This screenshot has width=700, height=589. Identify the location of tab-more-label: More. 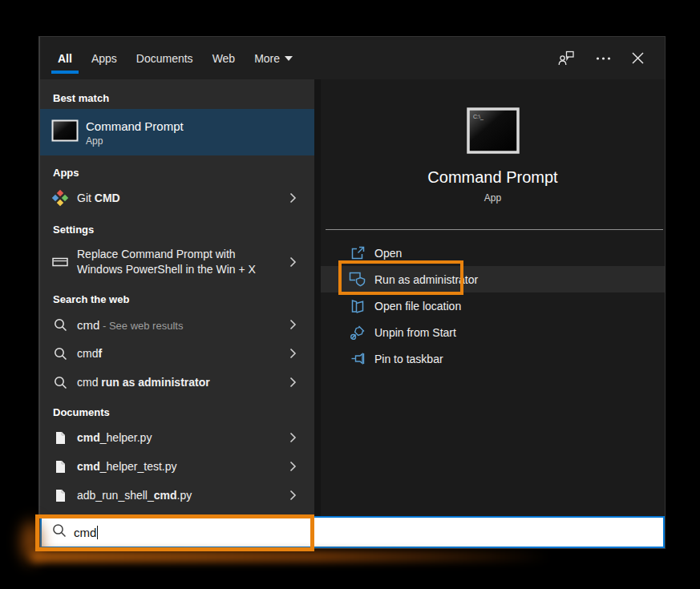
(267, 58).